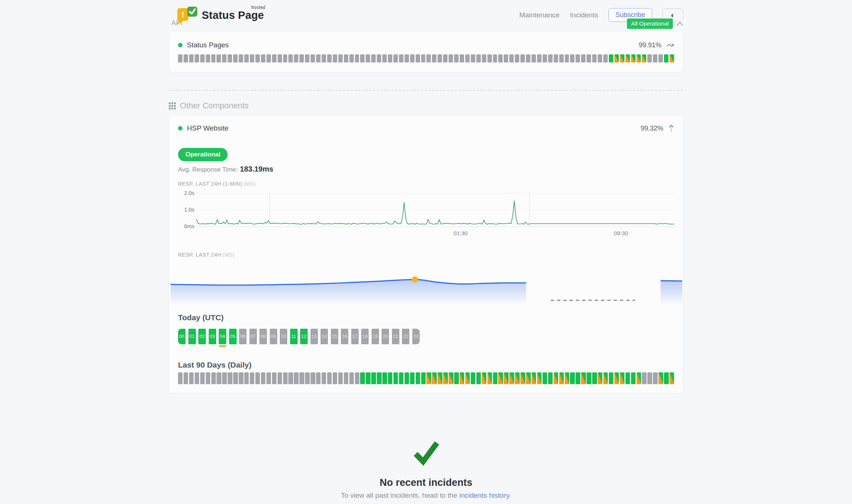 The image size is (852, 504). I want to click on hour-block: 12, so click(304, 336).